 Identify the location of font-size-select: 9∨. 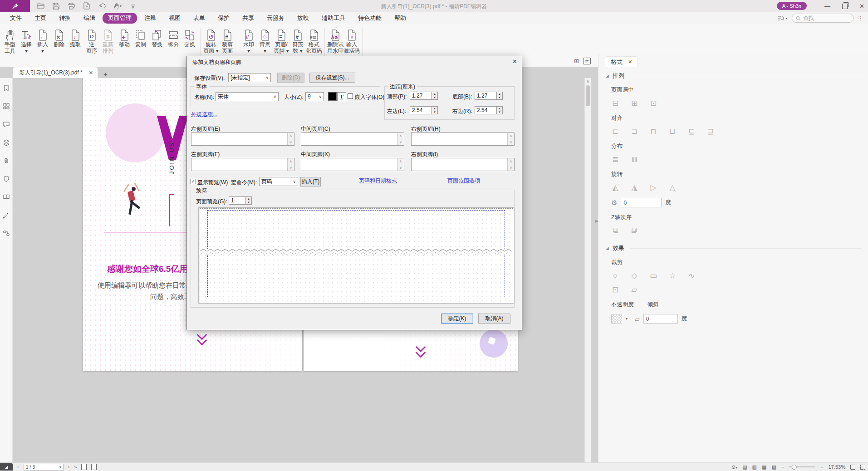
(315, 97).